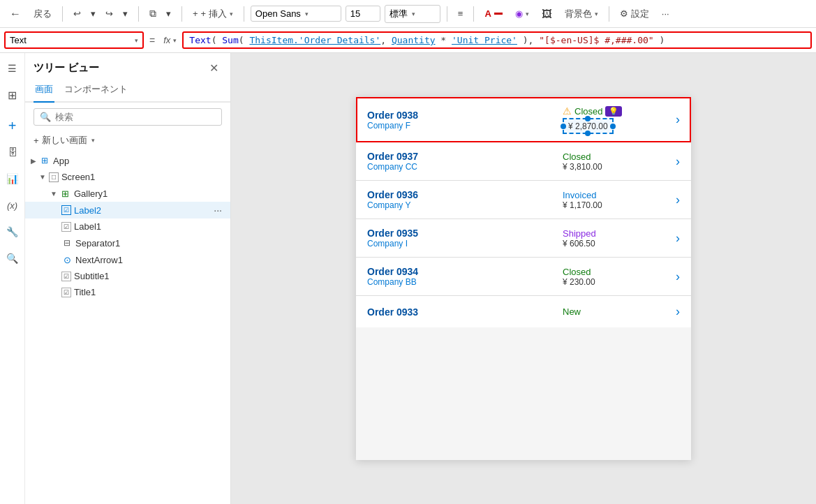  What do you see at coordinates (66, 227) in the screenshot?
I see `label1-icon: ☑` at bounding box center [66, 227].